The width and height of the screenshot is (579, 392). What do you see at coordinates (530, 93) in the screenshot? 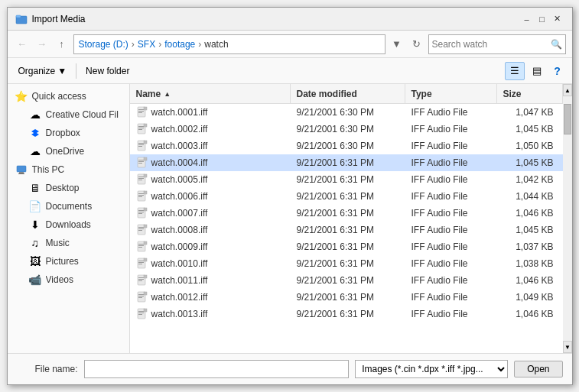
I see `column-header-size: Size` at bounding box center [530, 93].